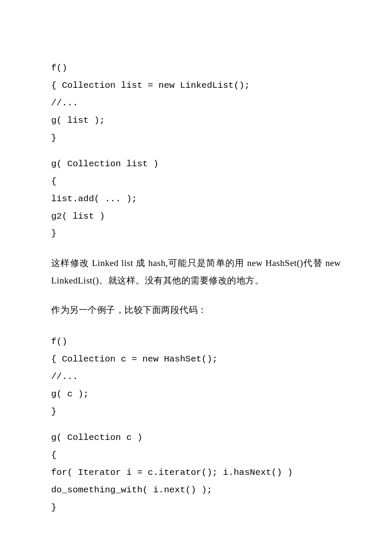 The width and height of the screenshot is (392, 555). I want to click on code-block-1: f() { Collection list = new LinkedList()…, so click(196, 103).